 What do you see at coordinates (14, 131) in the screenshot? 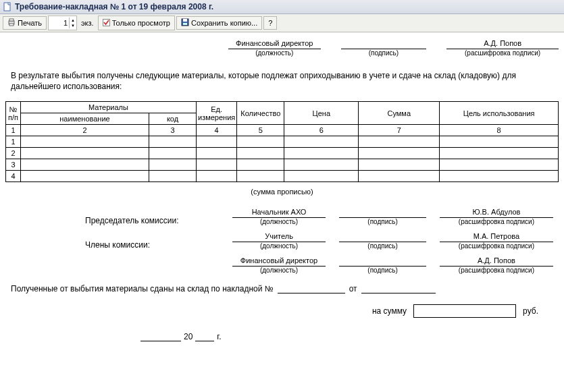
I see `numrow-1: 1` at bounding box center [14, 131].